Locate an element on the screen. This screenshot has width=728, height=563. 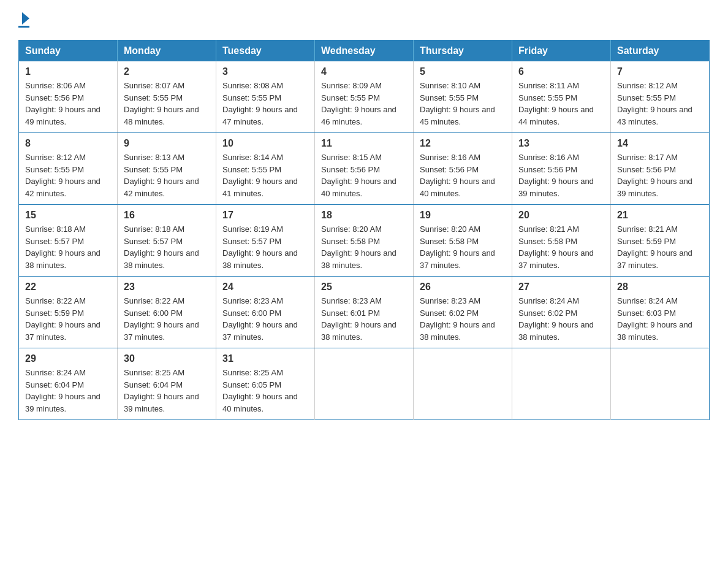
calendar-cell: 8Sunrise: 8:12 AMSunset: 5:55 PMDaylight… is located at coordinates (69, 169).